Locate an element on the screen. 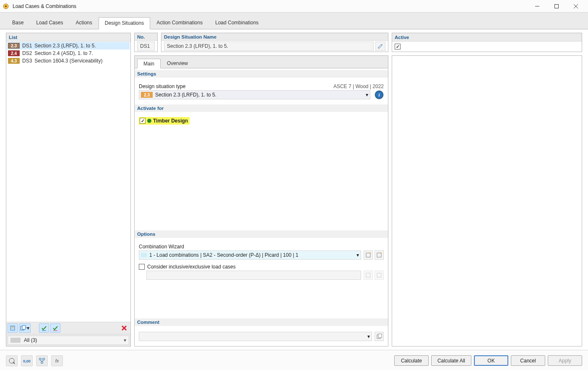 Image resolution: width=588 pixels, height=370 pixels. no-header: No. is located at coordinates (146, 37).